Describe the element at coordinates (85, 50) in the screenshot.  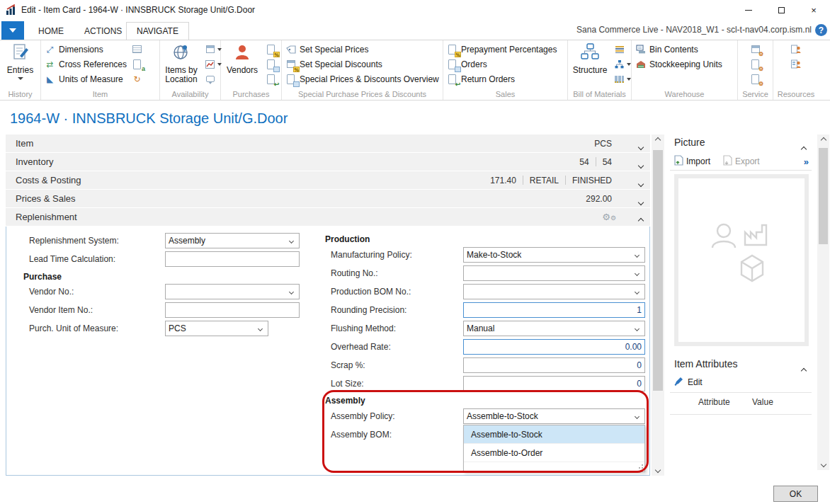
I see `dimensions-button: ⤢ Dimensions` at that location.